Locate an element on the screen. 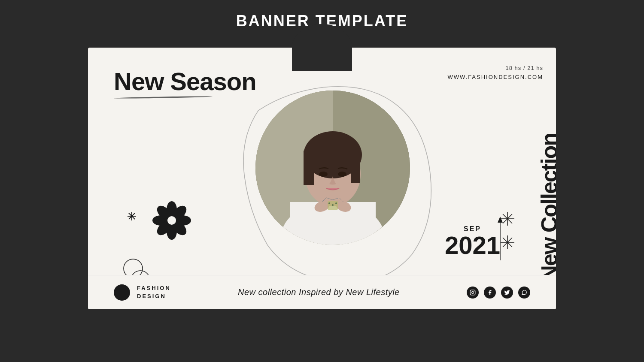 Image resolution: width=644 pixels, height=362 pixels. tagline-text: New collection Inspired by New Lifestyle is located at coordinates (319, 293).